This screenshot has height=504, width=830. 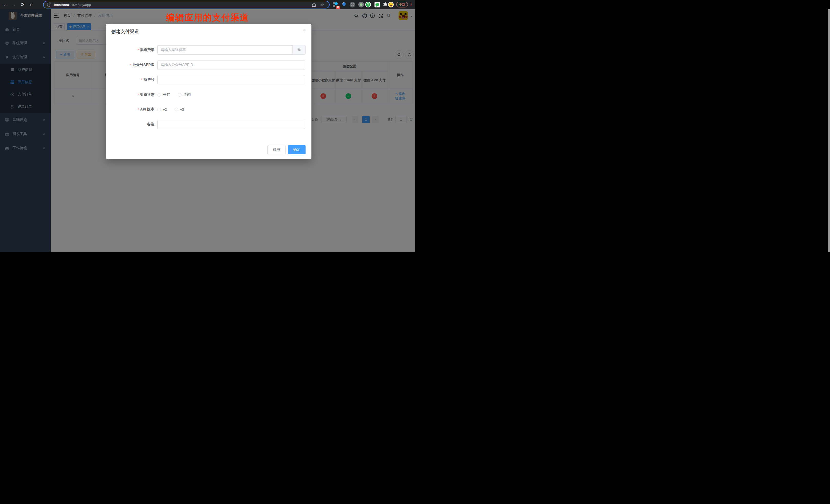 I want to click on dialog-title: 创建支付渠道, so click(x=125, y=32).